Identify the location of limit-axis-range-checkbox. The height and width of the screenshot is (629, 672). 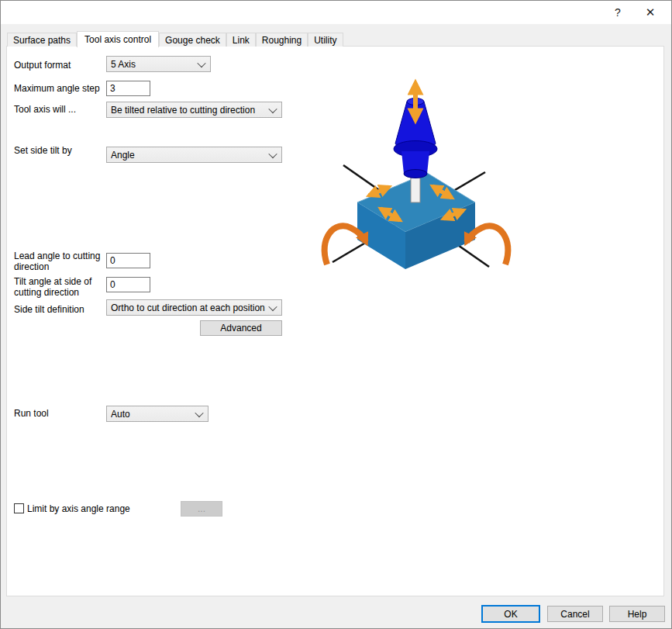
(19, 509).